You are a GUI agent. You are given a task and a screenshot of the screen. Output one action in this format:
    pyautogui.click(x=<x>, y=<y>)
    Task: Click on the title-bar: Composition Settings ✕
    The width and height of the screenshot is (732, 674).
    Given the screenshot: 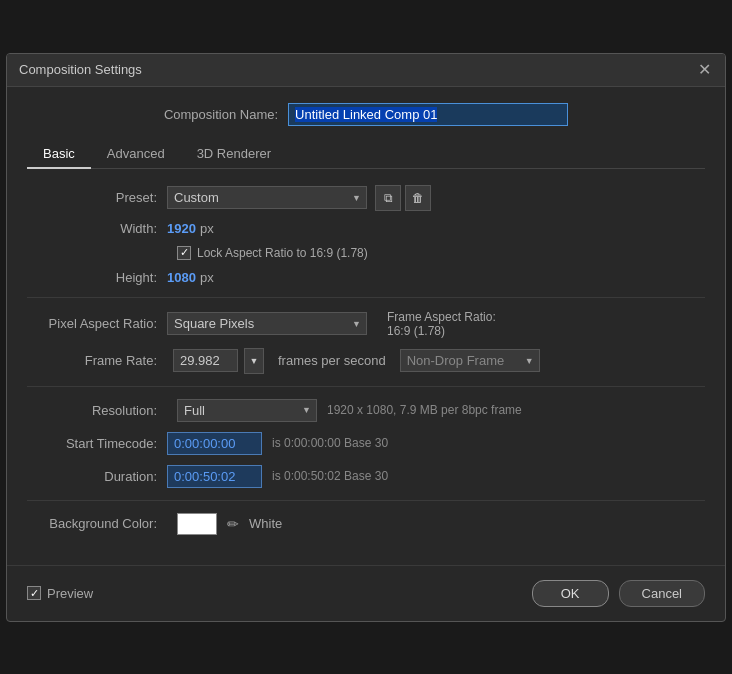 What is the action you would take?
    pyautogui.click(x=366, y=70)
    